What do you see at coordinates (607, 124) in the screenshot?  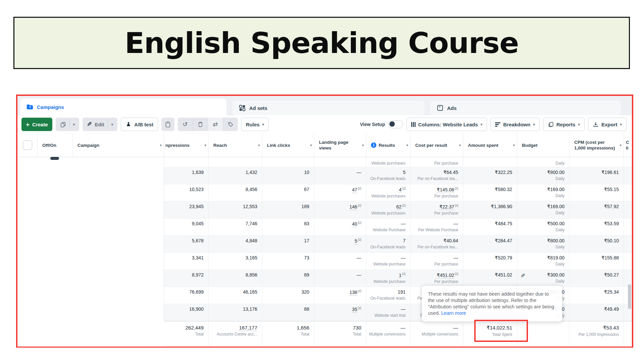 I see `export-button: Export ▾` at bounding box center [607, 124].